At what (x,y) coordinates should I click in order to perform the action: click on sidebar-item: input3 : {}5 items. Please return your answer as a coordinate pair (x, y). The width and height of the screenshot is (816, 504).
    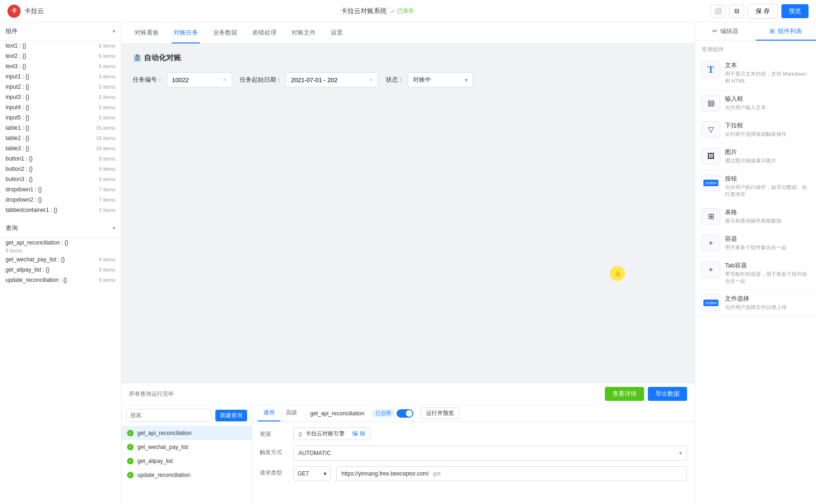
    Looking at the image, I should click on (61, 97).